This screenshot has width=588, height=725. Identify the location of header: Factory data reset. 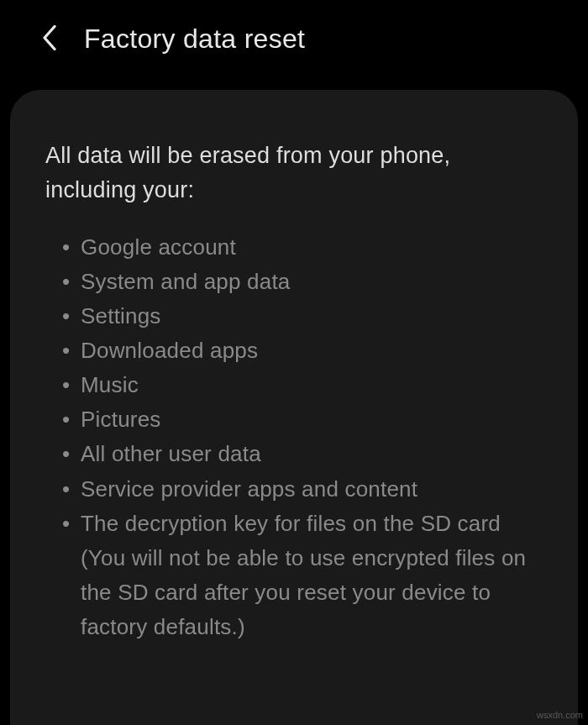
(294, 37).